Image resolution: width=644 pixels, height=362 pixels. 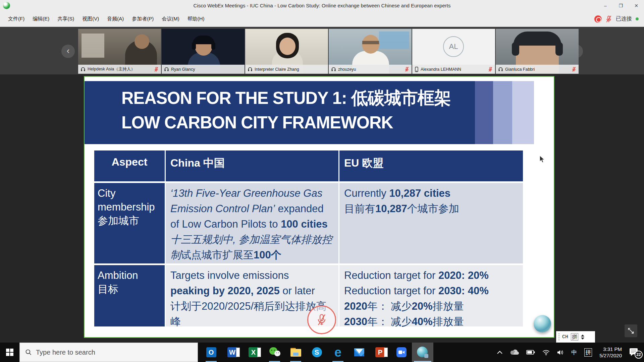 I want to click on table-cell-china-membership: ‘13th Five-Year Greenhouse Gas Emission …, so click(x=252, y=223).